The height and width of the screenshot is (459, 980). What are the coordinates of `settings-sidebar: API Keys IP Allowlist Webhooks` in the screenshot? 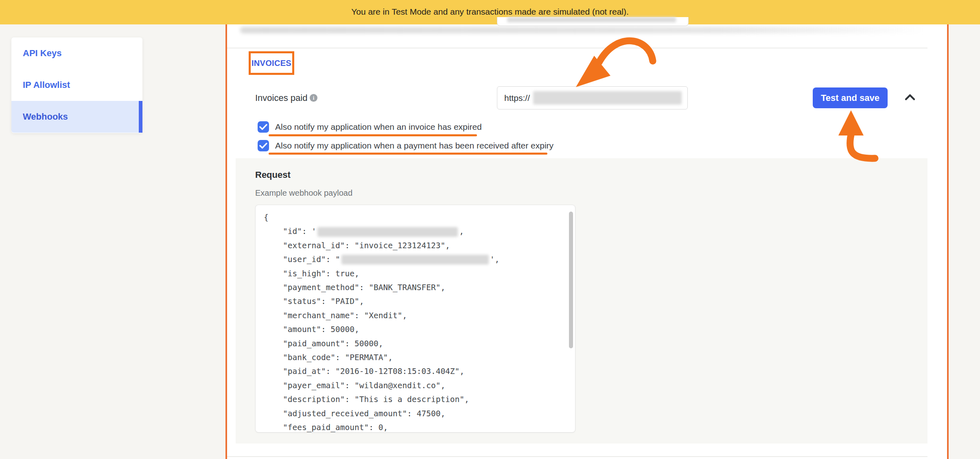 It's located at (77, 85).